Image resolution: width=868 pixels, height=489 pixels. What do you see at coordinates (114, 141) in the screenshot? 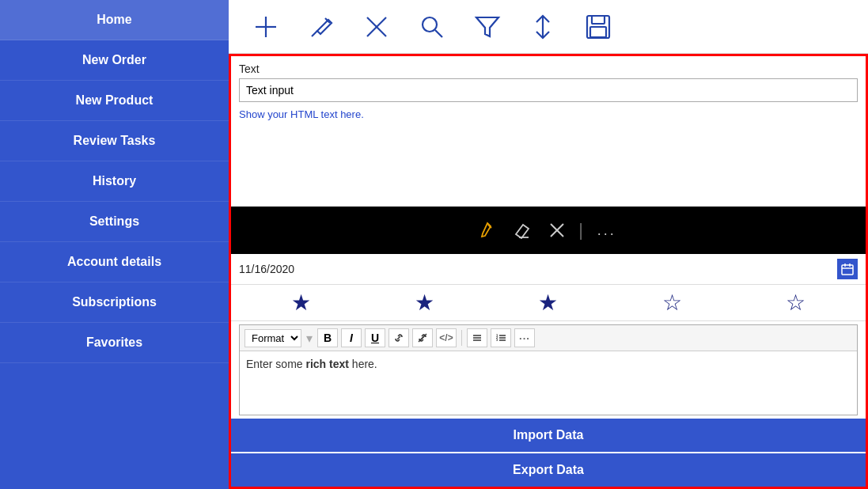
I see `sidebar-item-review-tasks: Review Tasks` at bounding box center [114, 141].